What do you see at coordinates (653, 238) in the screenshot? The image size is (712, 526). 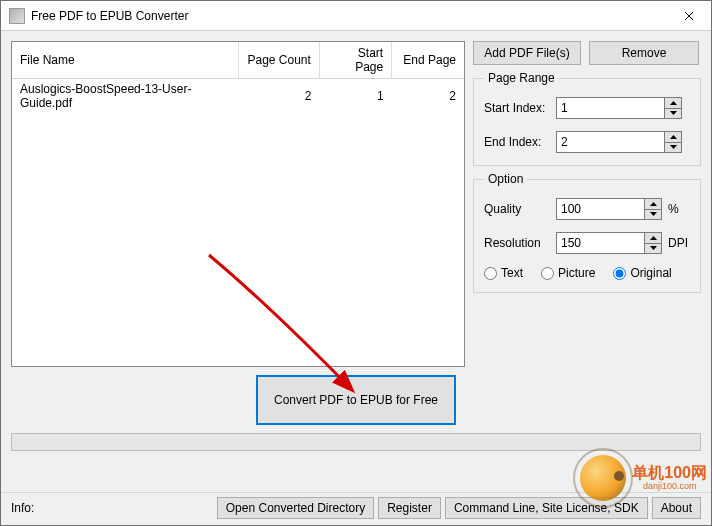 I see `resolution-up` at bounding box center [653, 238].